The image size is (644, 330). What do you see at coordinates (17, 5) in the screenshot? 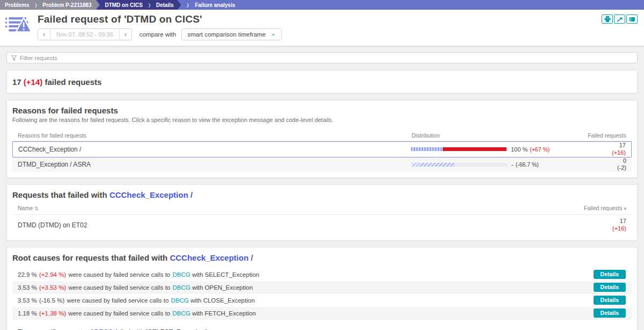
I see `breadcrumb-item-problems: Problems` at bounding box center [17, 5].